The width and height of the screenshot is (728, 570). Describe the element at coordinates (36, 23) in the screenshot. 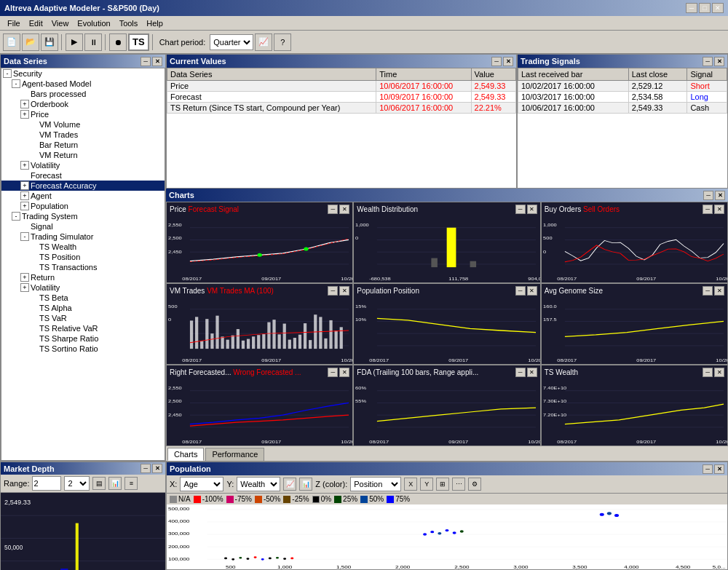

I see `menu-edit: Edit` at that location.